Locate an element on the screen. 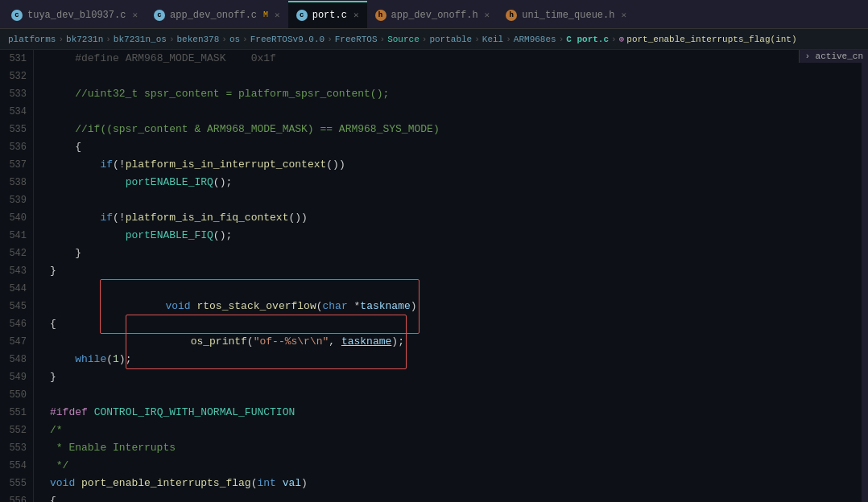  code-line-542: } is located at coordinates (451, 253).